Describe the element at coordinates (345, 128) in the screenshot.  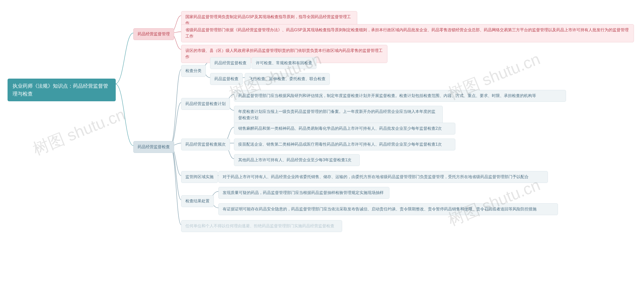
I see `sub3-item-0: 销售麻醉药品和第一类精神药品、药品类易制毒化学品的药品上市许可持有人、药品批发企…` at that location.